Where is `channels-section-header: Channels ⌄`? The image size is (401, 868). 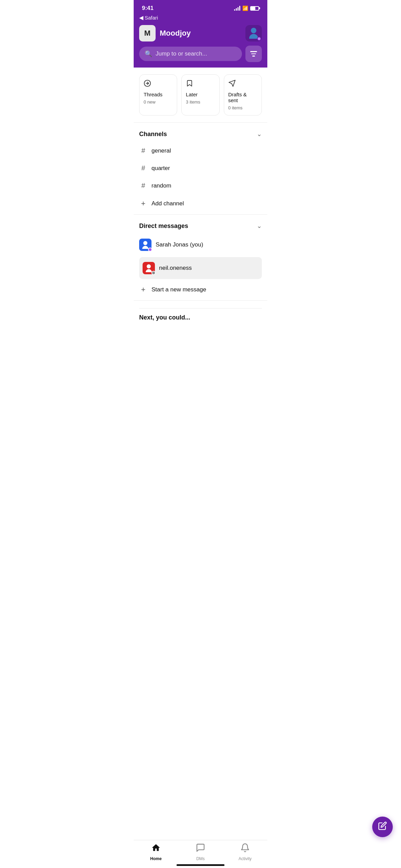 channels-section-header: Channels ⌄ is located at coordinates (200, 133).